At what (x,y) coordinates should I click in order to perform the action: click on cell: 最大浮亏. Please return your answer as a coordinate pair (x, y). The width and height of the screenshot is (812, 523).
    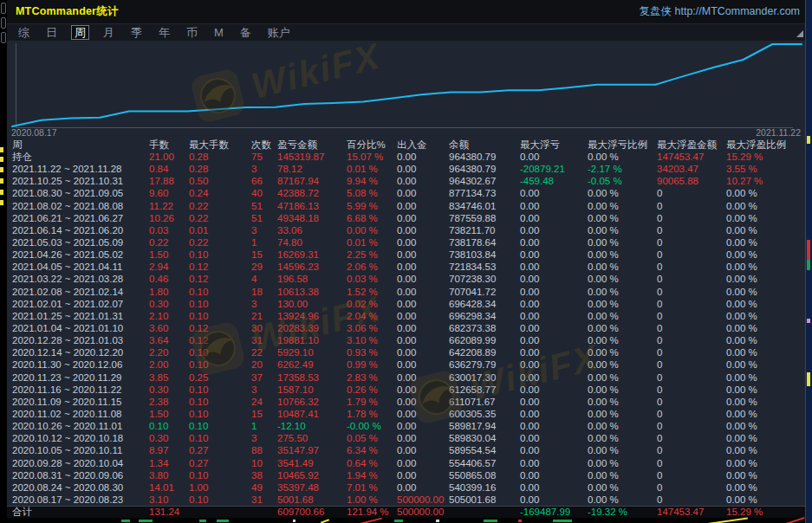
    Looking at the image, I should click on (554, 145).